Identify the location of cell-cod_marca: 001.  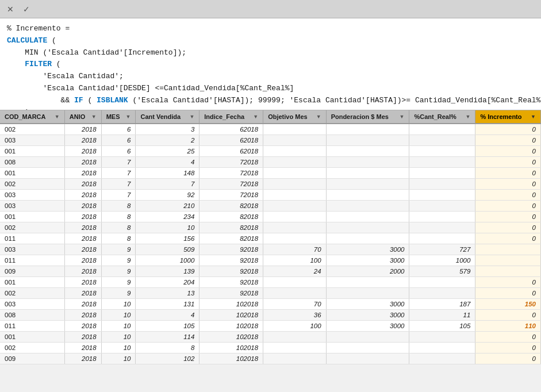
(32, 174).